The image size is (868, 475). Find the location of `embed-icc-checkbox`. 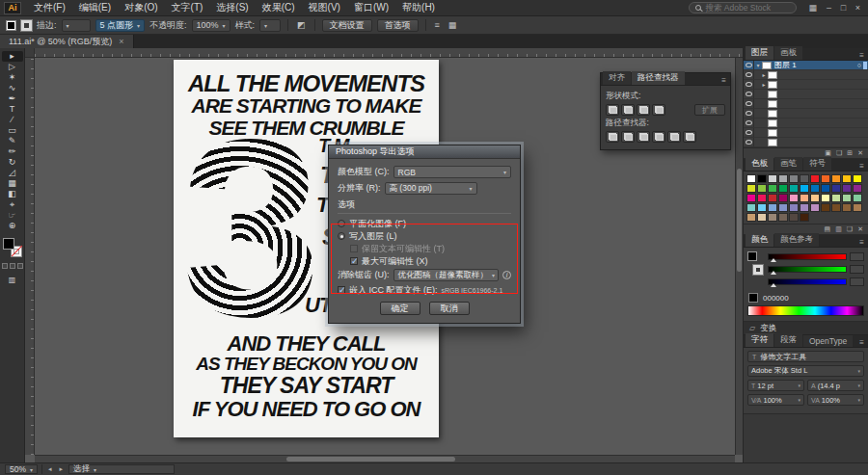

embed-icc-checkbox is located at coordinates (341, 290).